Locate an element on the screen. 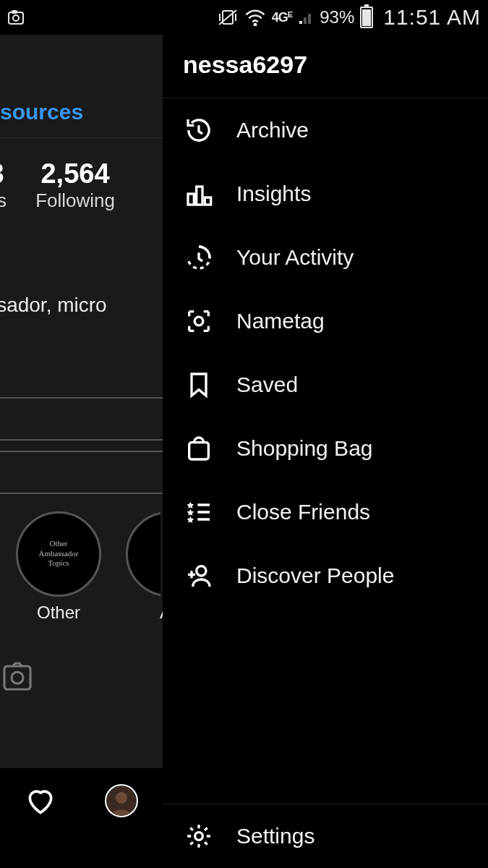 Image resolution: width=488 pixels, height=868 pixels. settings-icon is located at coordinates (199, 836).